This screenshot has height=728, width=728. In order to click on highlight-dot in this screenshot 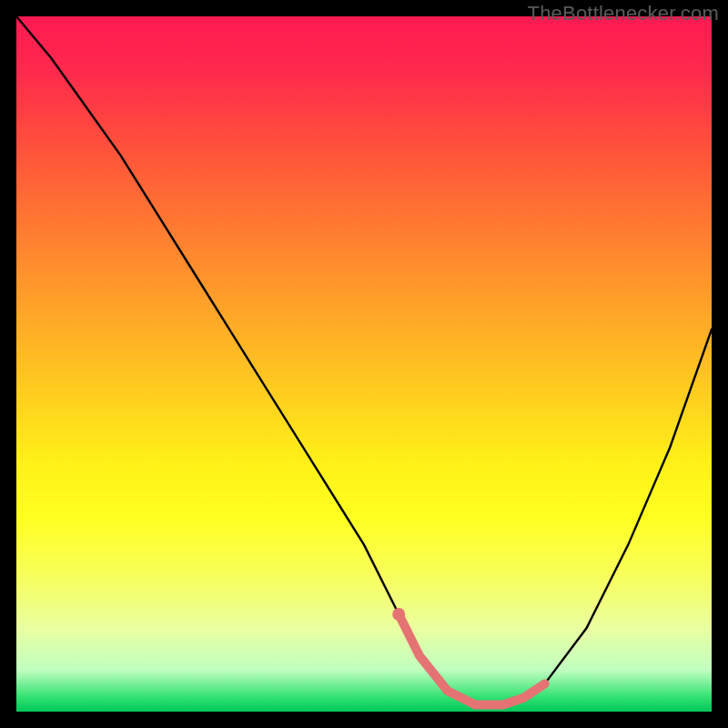, I will do `click(399, 614)`.